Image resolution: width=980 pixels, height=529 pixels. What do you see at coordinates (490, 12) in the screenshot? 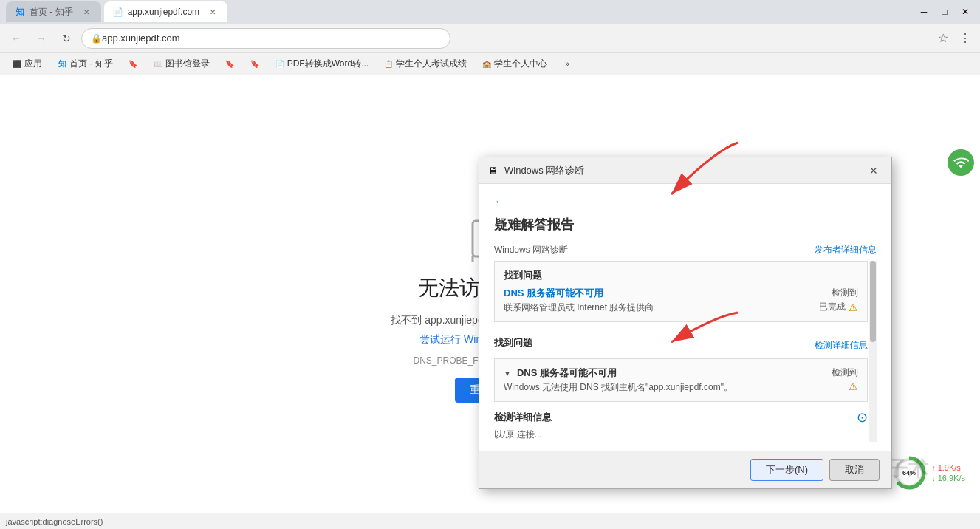
I see `title-bar: 知 首页 - 知乎 ✕ 📄 app.xunjiepdf.com ✕ ─ □ ✕` at bounding box center [490, 12].